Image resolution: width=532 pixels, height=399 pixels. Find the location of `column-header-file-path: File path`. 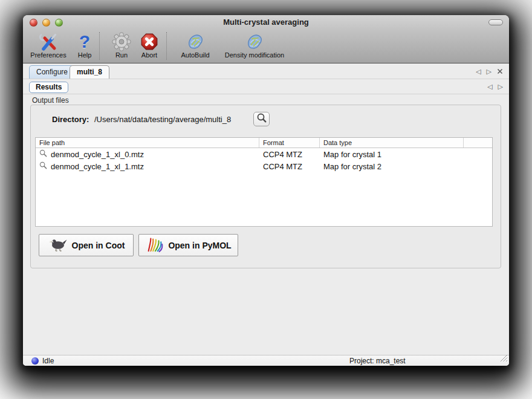

column-header-file-path: File path is located at coordinates (148, 143).